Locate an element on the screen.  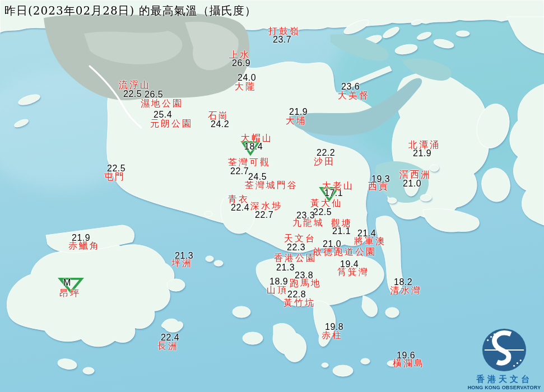
station-name-label: 元朗公園 is located at coordinates (171, 123).